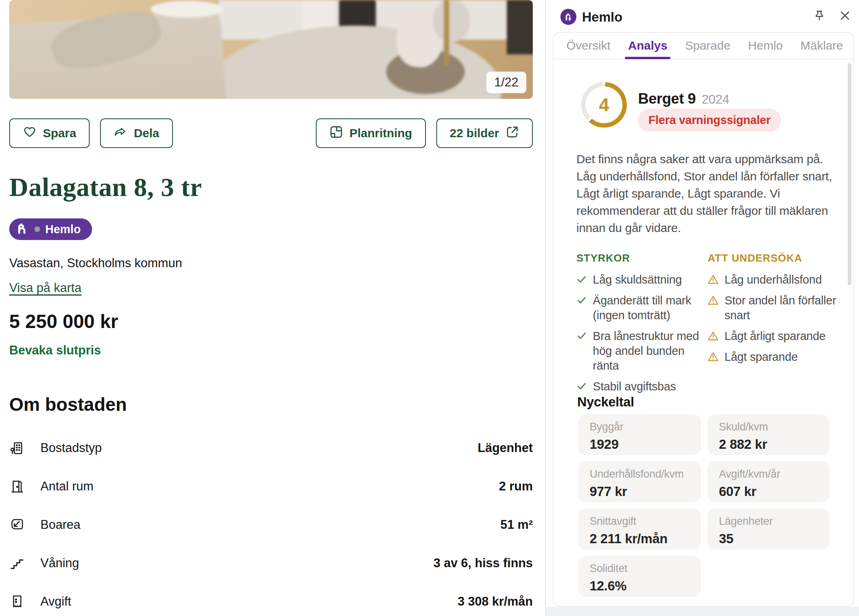 This screenshot has width=859, height=616. I want to click on association-name: Berget 9, so click(667, 99).